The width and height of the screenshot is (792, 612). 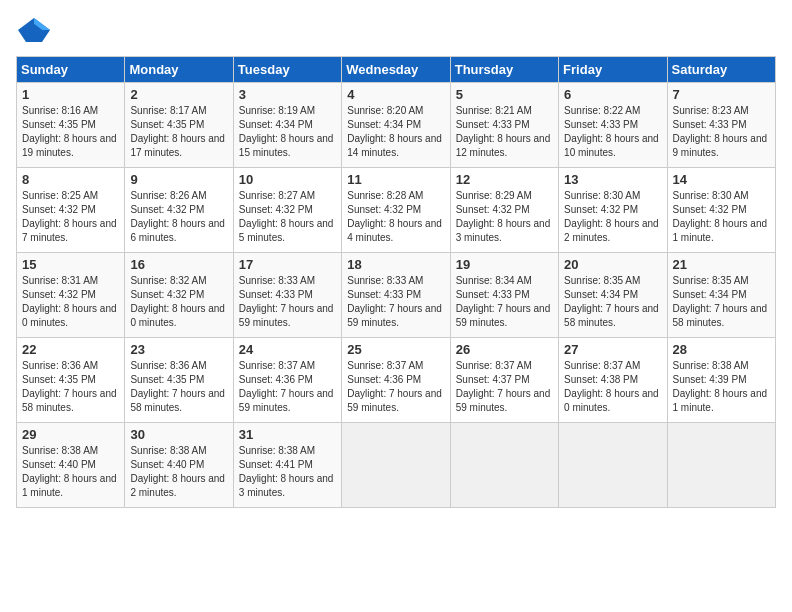 What do you see at coordinates (71, 70) in the screenshot?
I see `weekday-header-sunday: Sunday` at bounding box center [71, 70].